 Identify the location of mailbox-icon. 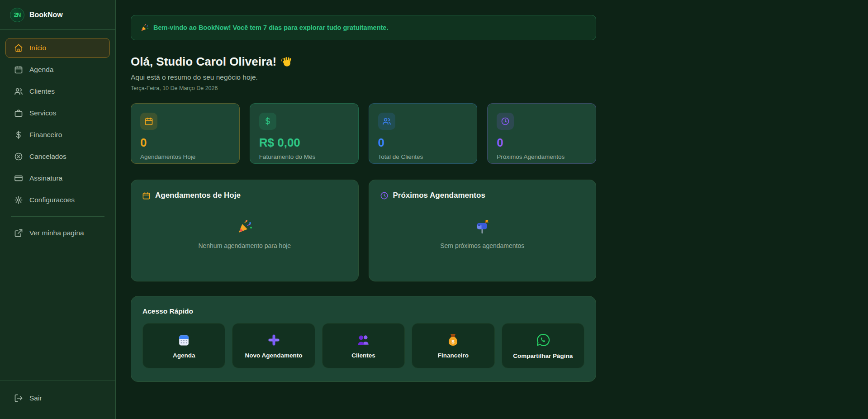
(482, 227).